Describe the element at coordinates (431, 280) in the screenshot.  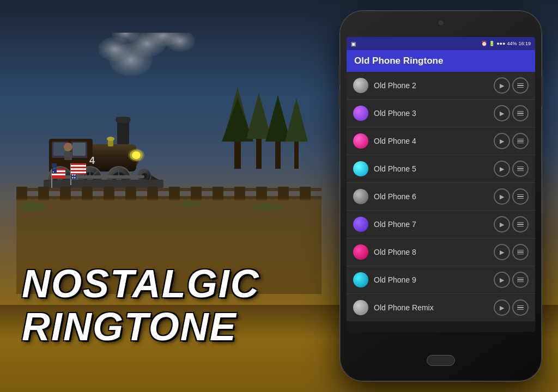
I see `ringtone-name: Old Phone 9` at that location.